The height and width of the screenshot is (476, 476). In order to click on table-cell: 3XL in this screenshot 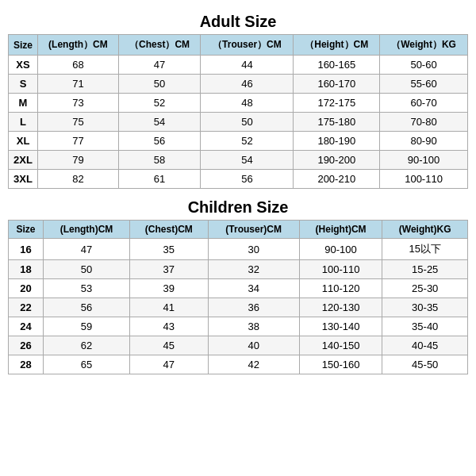, I will do `click(24, 179)`.